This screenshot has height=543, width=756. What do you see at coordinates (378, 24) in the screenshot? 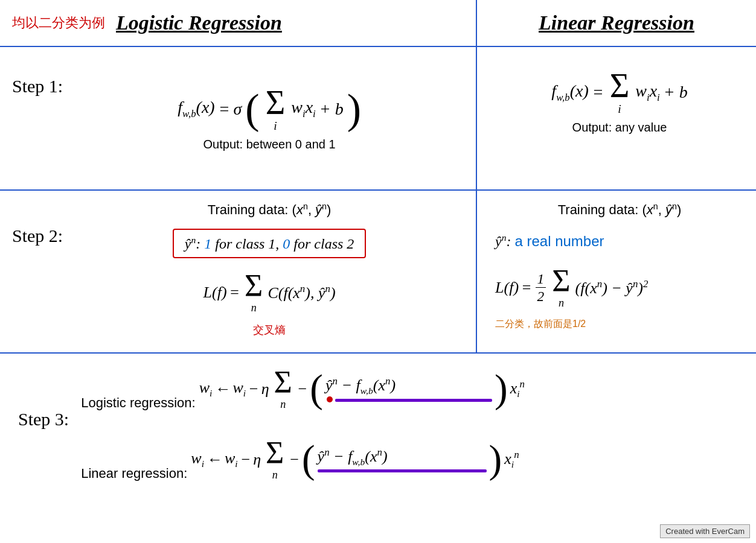
I see `header-row: 均以二分类为例 Logistic Regression Linear Regre…` at bounding box center [378, 24].